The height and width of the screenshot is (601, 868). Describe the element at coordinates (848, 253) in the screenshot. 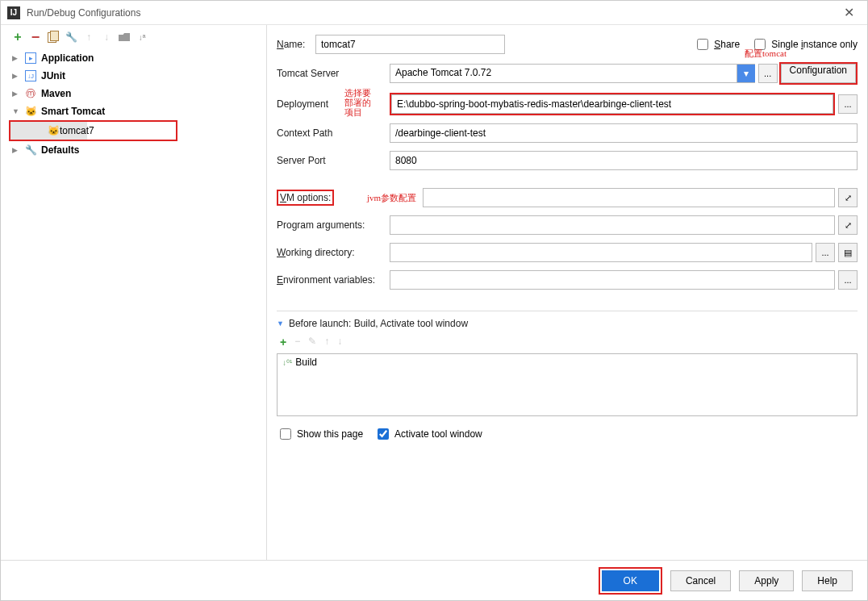

I see `insert-icon: ▤` at that location.